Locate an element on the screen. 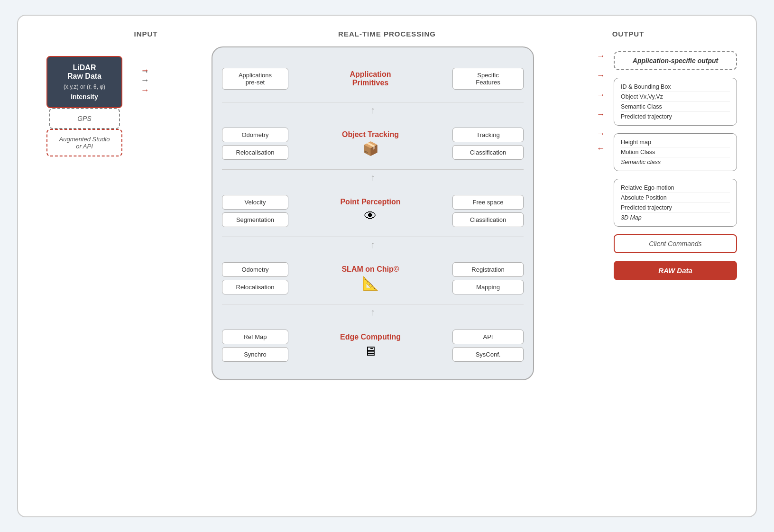  gps-label: GPS is located at coordinates (84, 119).